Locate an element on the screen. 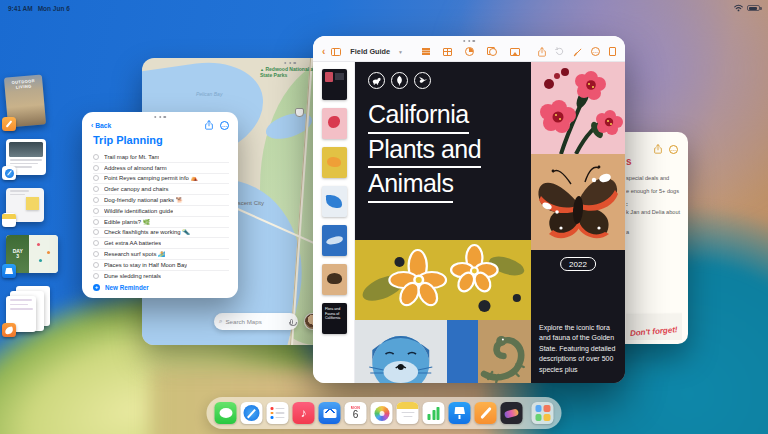 The width and height of the screenshot is (768, 434). dock-icon-mail is located at coordinates (330, 413).